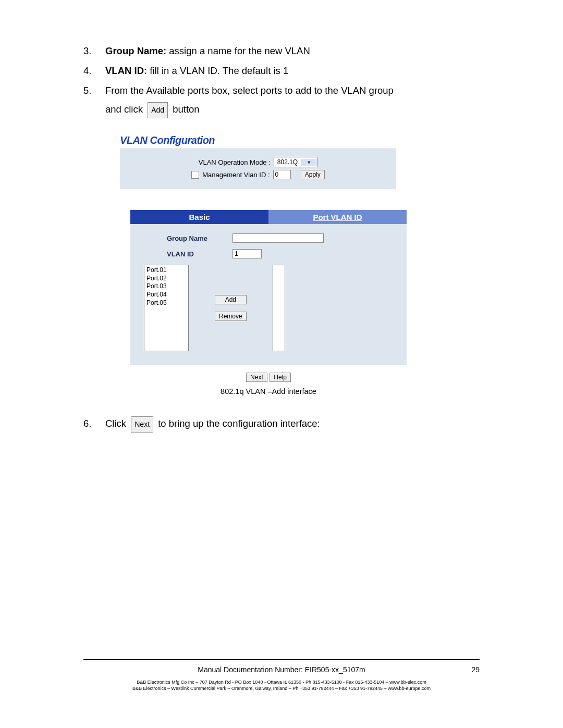  Describe the element at coordinates (282, 100) in the screenshot. I see `step-5: 5. From the Available ports box, select …` at that location.